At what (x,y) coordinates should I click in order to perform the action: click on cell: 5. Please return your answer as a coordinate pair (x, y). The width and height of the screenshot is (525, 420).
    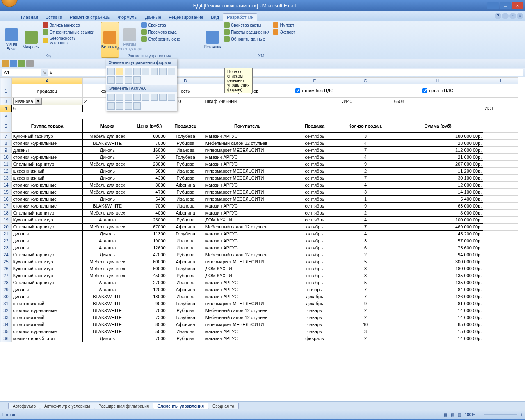
    Looking at the image, I should click on (366, 262).